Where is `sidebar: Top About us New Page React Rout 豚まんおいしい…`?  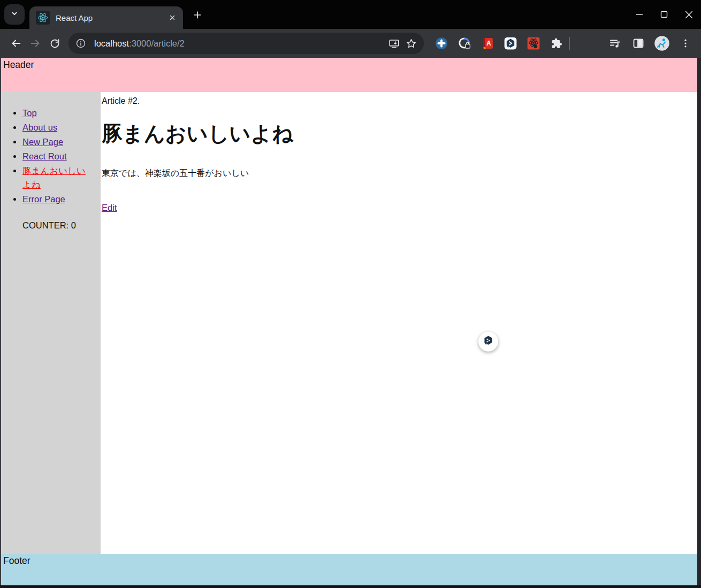
sidebar: Top About us New Page React Rout 豚まんおいしい… is located at coordinates (51, 323).